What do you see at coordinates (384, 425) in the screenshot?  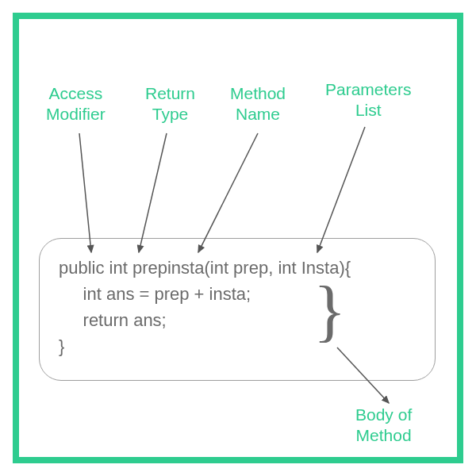 I see `label-body-of-method: Body of Method` at bounding box center [384, 425].